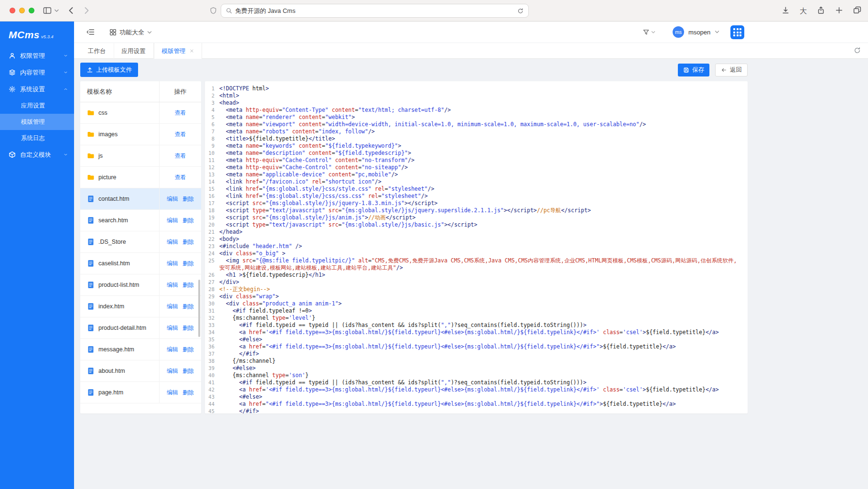  Describe the element at coordinates (42, 89) in the screenshot. I see `sidebar-item-label: 系统设置` at that location.